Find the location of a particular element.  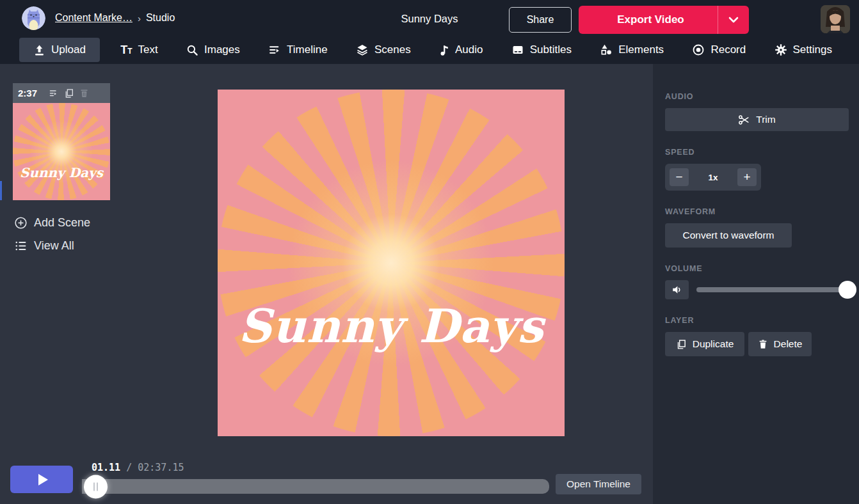

tab-images-label: Images is located at coordinates (222, 50).